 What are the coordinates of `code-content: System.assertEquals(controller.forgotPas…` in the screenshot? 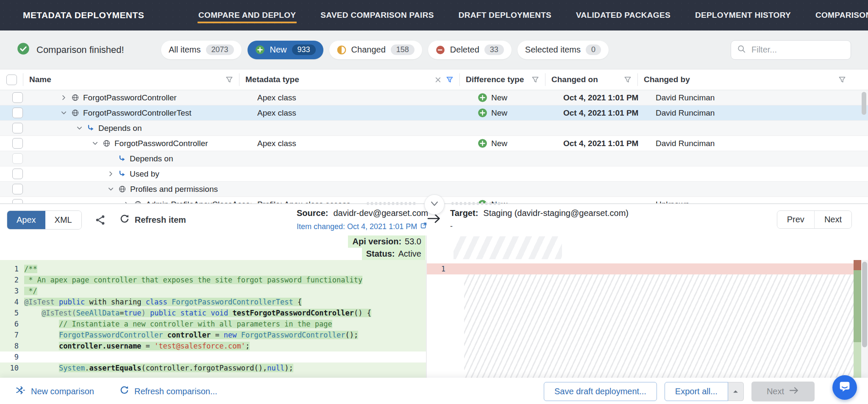 It's located at (225, 368).